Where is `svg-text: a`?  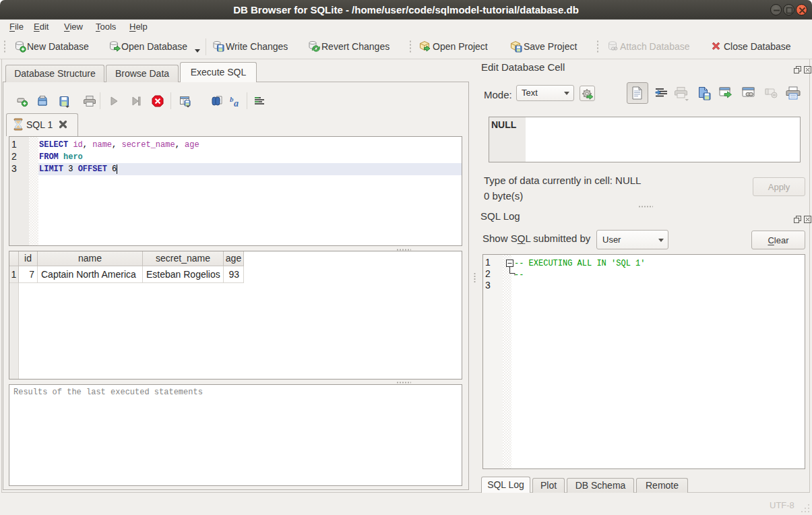
svg-text: a is located at coordinates (236, 104).